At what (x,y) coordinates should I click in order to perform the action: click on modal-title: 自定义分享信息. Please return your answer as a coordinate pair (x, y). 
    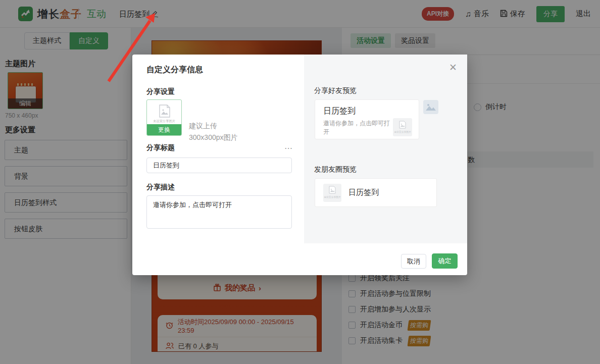
    Looking at the image, I should click on (175, 70).